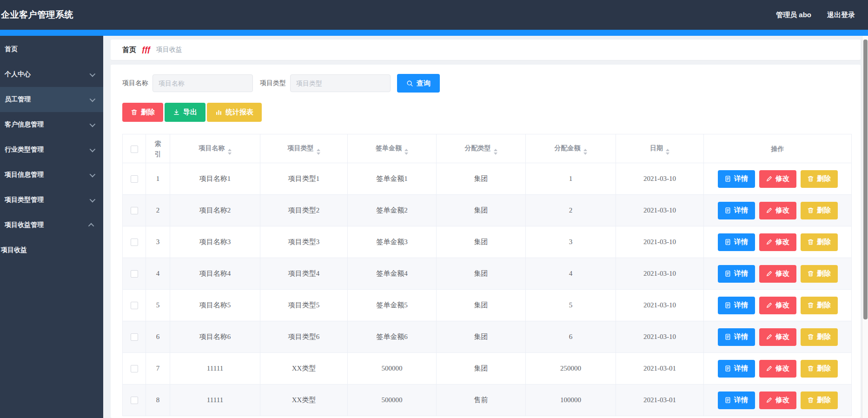  What do you see at coordinates (340, 83) in the screenshot?
I see `project-type-input` at bounding box center [340, 83].